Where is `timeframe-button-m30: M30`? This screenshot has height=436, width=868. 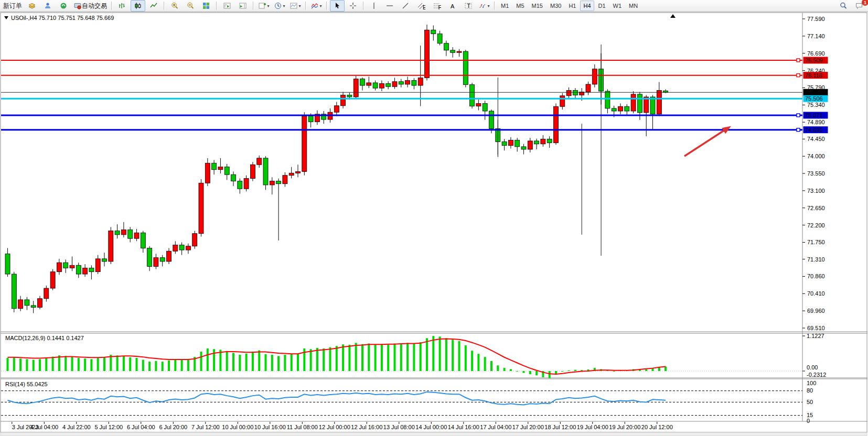 timeframe-button-m30: M30 is located at coordinates (556, 6).